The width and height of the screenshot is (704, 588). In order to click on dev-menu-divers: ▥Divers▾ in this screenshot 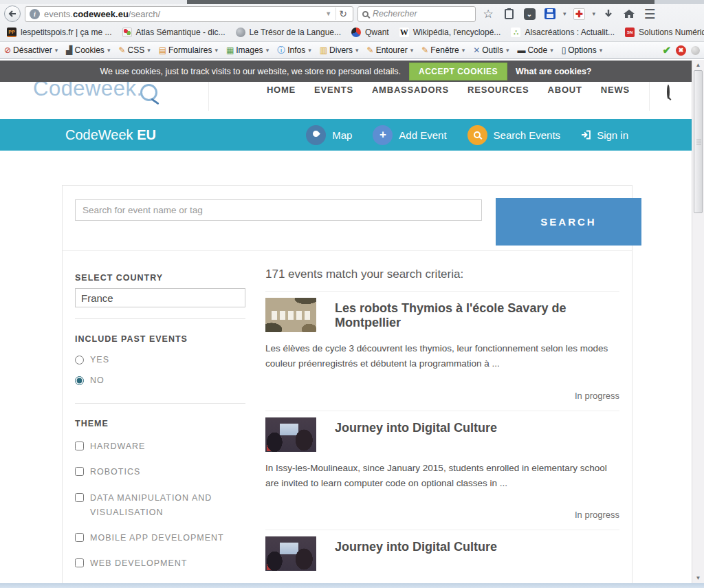, I will do `click(340, 50)`.